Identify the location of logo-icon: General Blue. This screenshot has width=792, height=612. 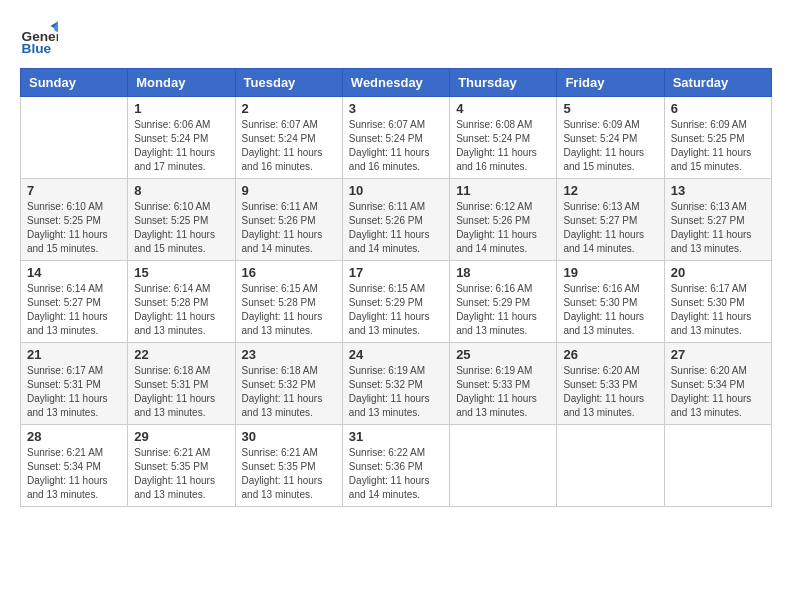
(39, 39).